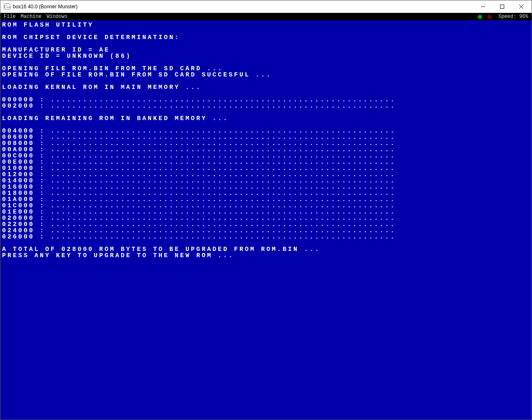 The width and height of the screenshot is (532, 420). Describe the element at coordinates (31, 17) in the screenshot. I see `menu-machine: Machine` at that location.